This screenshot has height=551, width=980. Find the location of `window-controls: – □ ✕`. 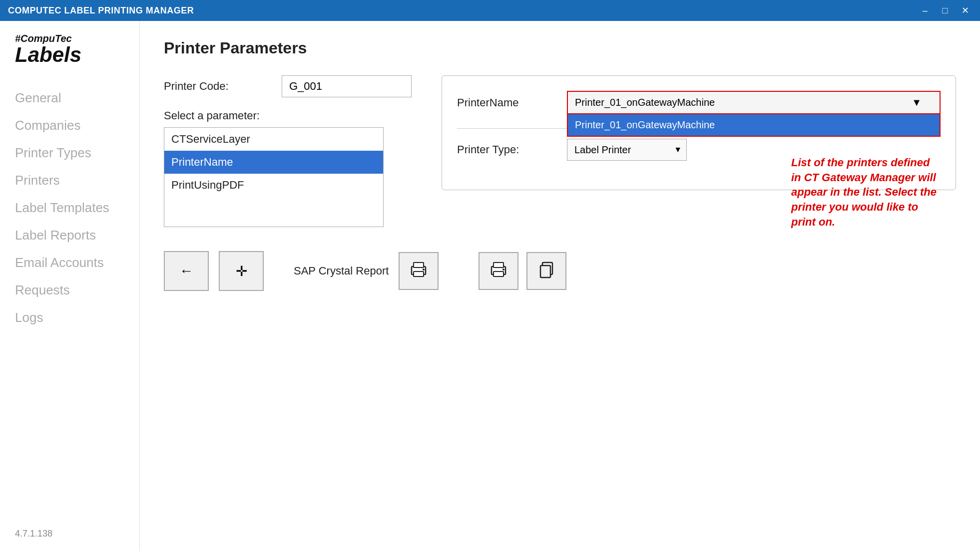

window-controls: – □ ✕ is located at coordinates (945, 10).